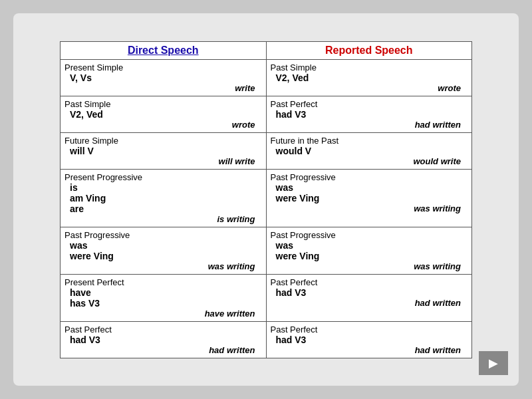 The width and height of the screenshot is (532, 399). What do you see at coordinates (369, 150) in the screenshot?
I see `reported-cell: Future in the Pastwould Vwould write` at bounding box center [369, 150].